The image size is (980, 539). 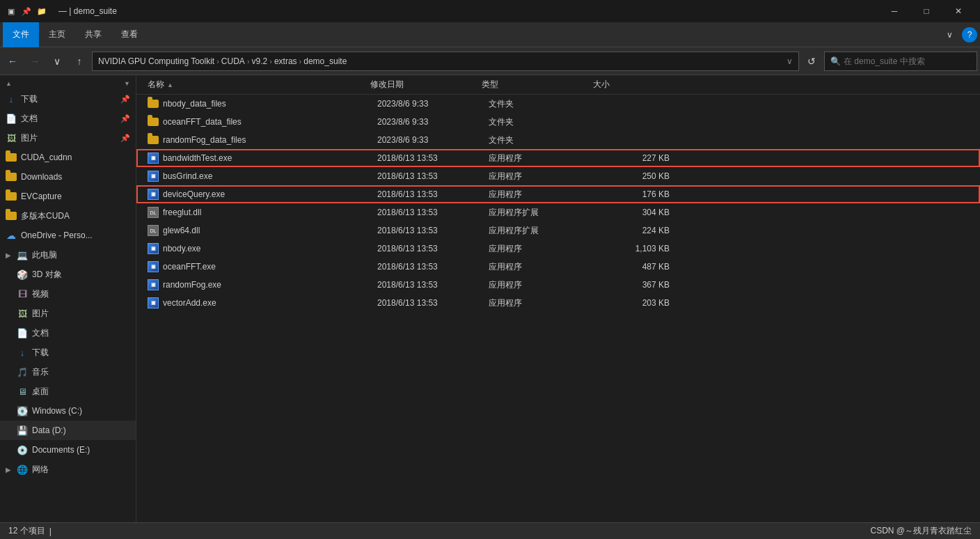 What do you see at coordinates (68, 274) in the screenshot?
I see `sidebar-item-3d: 🎲 3D 对象` at bounding box center [68, 274].